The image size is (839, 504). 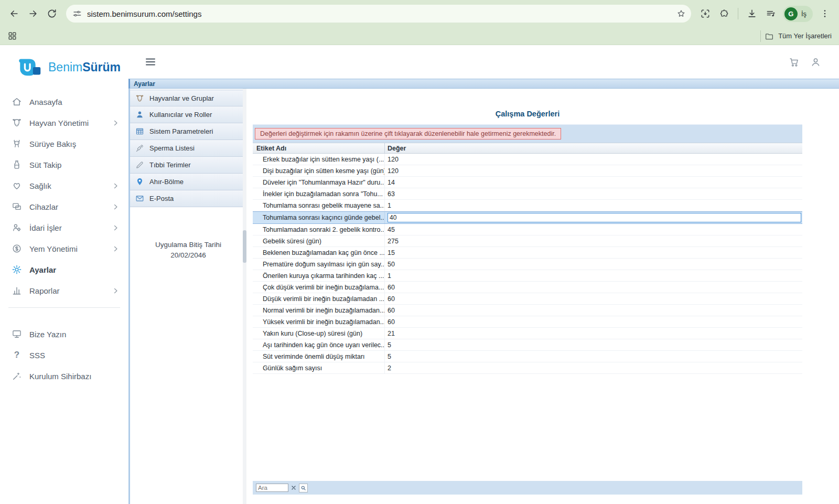 I want to click on sidebar: BenimSürüm AnasayfaHayvan YönetimiSürüye…, so click(x=64, y=275).